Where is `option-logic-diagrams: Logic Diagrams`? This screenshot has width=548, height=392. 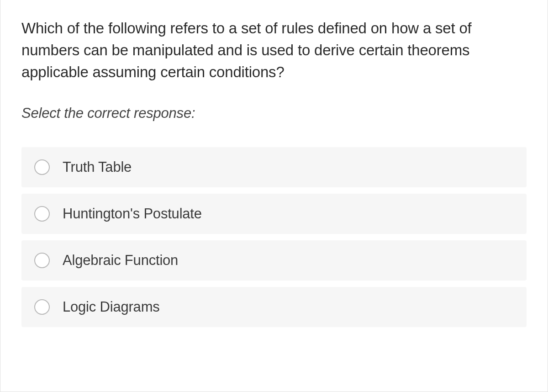 option-logic-diagrams: Logic Diagrams is located at coordinates (274, 307).